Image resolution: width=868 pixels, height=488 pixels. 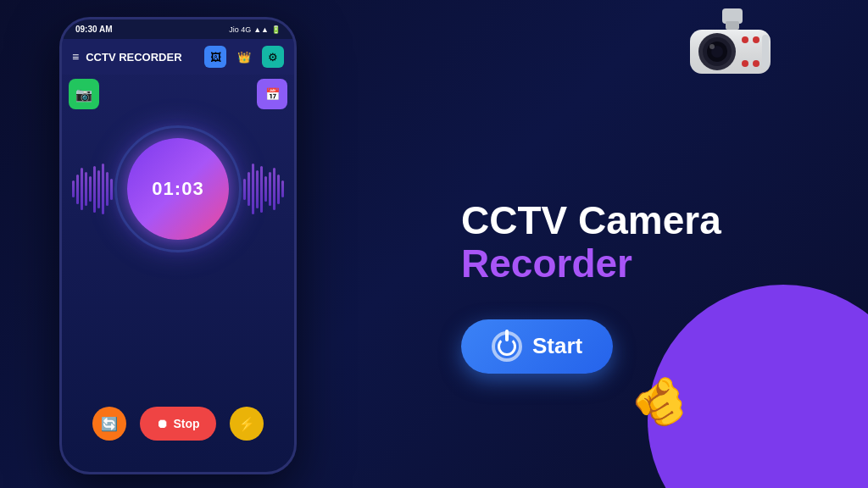 What do you see at coordinates (75, 57) in the screenshot?
I see `menu-icon: ≡` at bounding box center [75, 57].